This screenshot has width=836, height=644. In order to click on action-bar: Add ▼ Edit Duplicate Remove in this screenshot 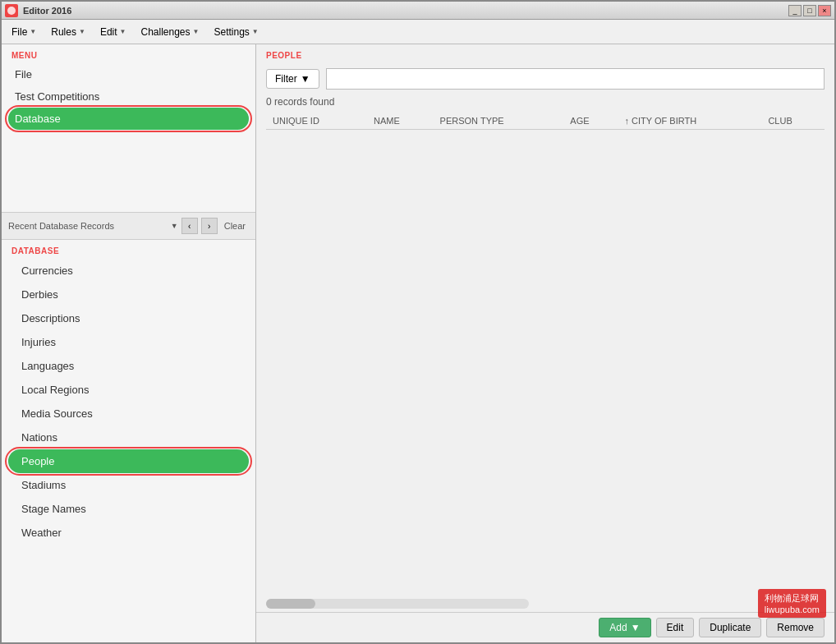, I will do `click(545, 628)`.